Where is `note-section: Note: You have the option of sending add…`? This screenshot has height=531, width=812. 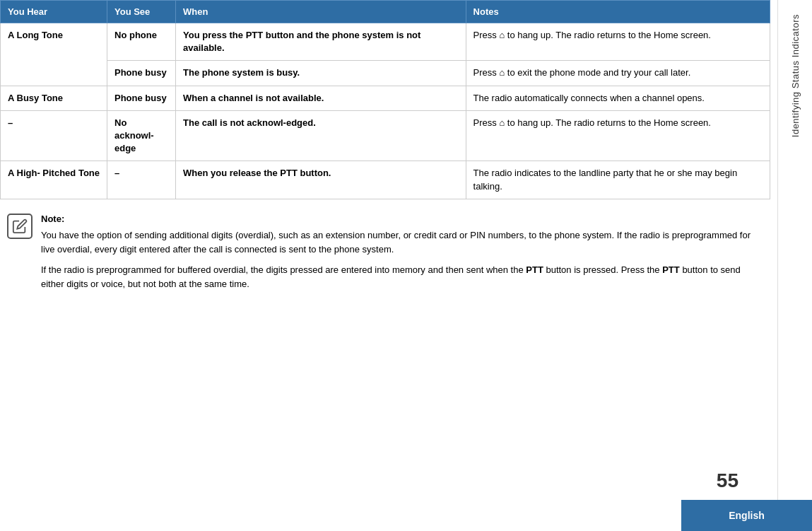
note-section: Note: You have the option of sending add… is located at coordinates (385, 252).